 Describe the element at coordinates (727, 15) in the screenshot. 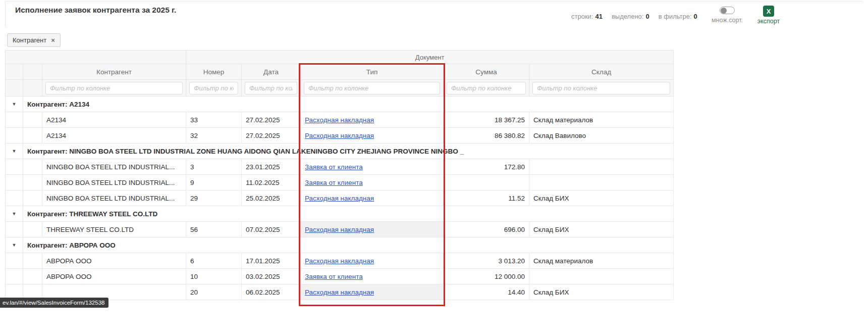

I see `multisort-control: множ.сорт.` at that location.